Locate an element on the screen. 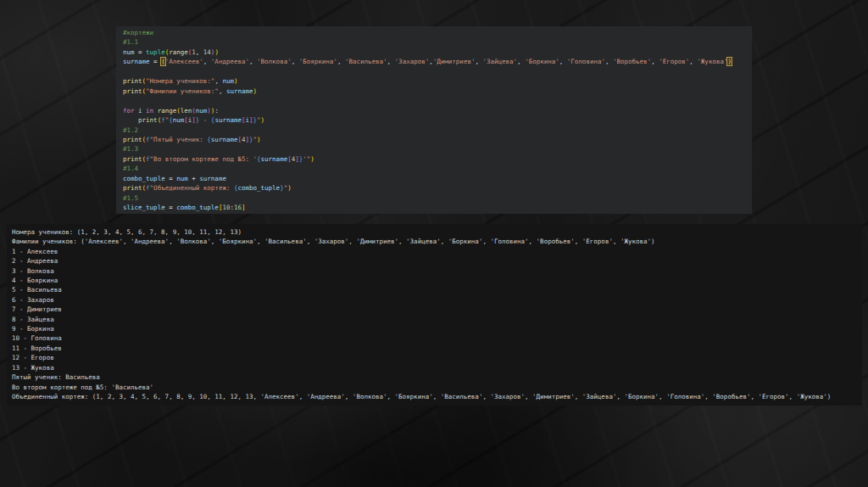  console-line: 4 - Бояркина is located at coordinates (437, 280).